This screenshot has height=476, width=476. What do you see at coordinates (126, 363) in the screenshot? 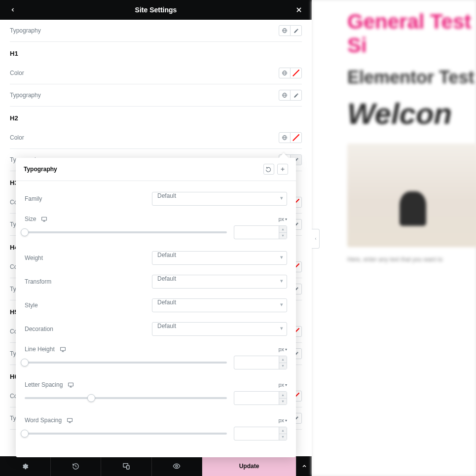
I see `line-height-slider` at bounding box center [126, 363].